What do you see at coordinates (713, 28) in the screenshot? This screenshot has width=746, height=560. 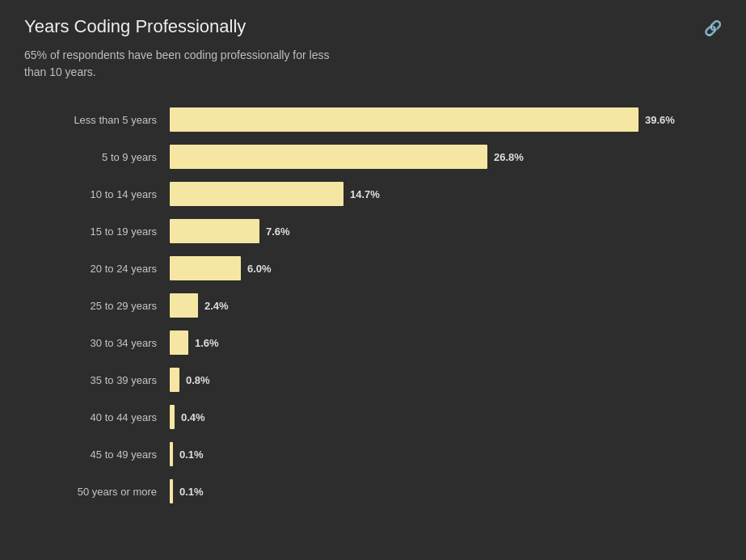 I see `link-icon: 🔗` at bounding box center [713, 28].